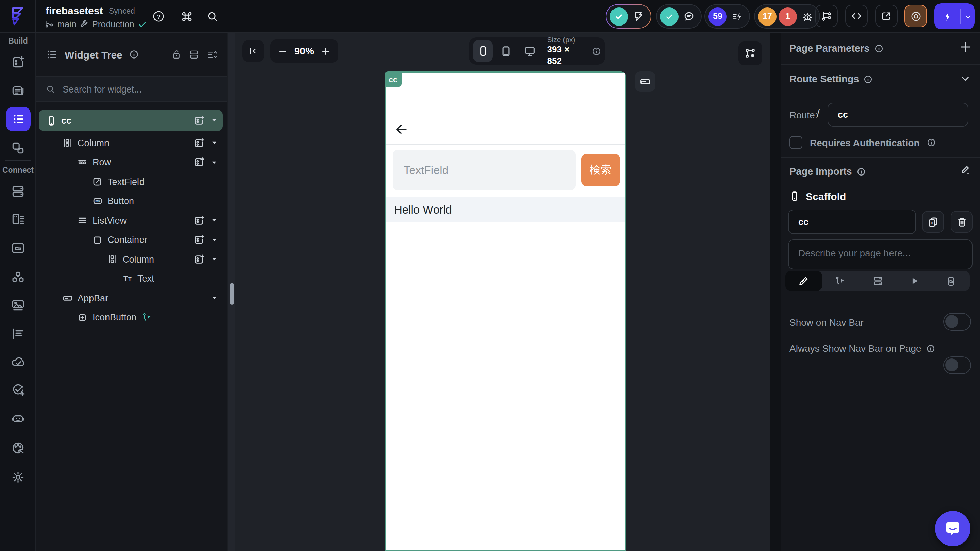  What do you see at coordinates (18, 418) in the screenshot?
I see `sidebar-item-ai-agent` at bounding box center [18, 418].